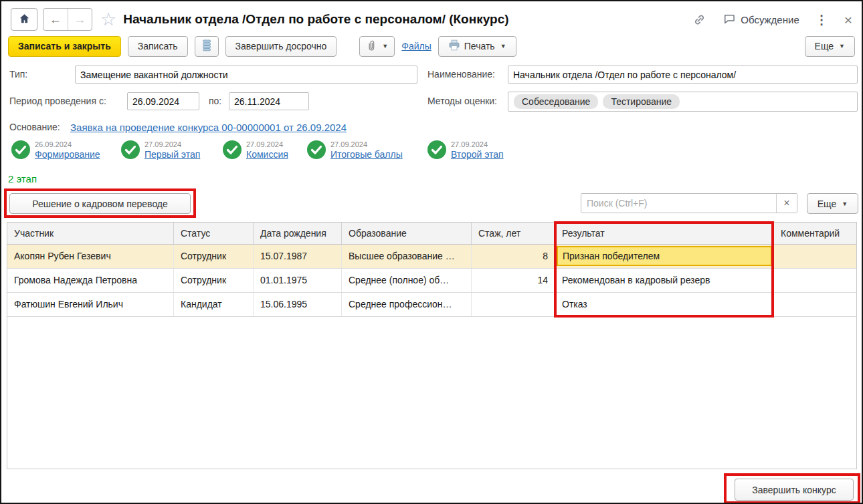  I want to click on stage-item: 27.09.2024 Первый этап, so click(161, 149).